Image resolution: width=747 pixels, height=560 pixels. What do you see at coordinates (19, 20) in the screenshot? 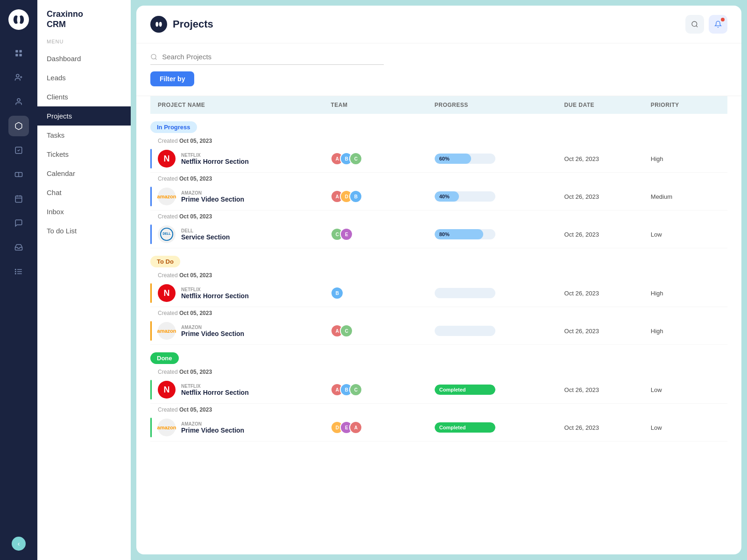
I see `app-logo` at bounding box center [19, 20].